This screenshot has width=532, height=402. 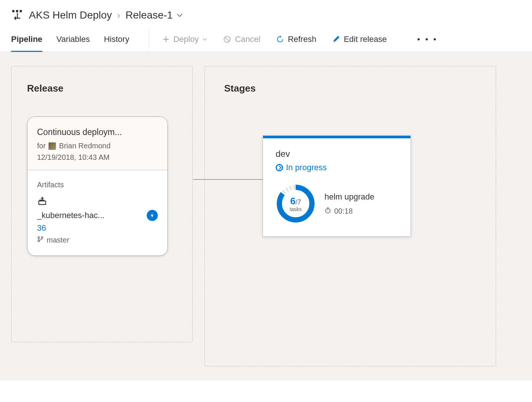 What do you see at coordinates (152, 215) in the screenshot?
I see `trigger-bolt-icon` at bounding box center [152, 215].